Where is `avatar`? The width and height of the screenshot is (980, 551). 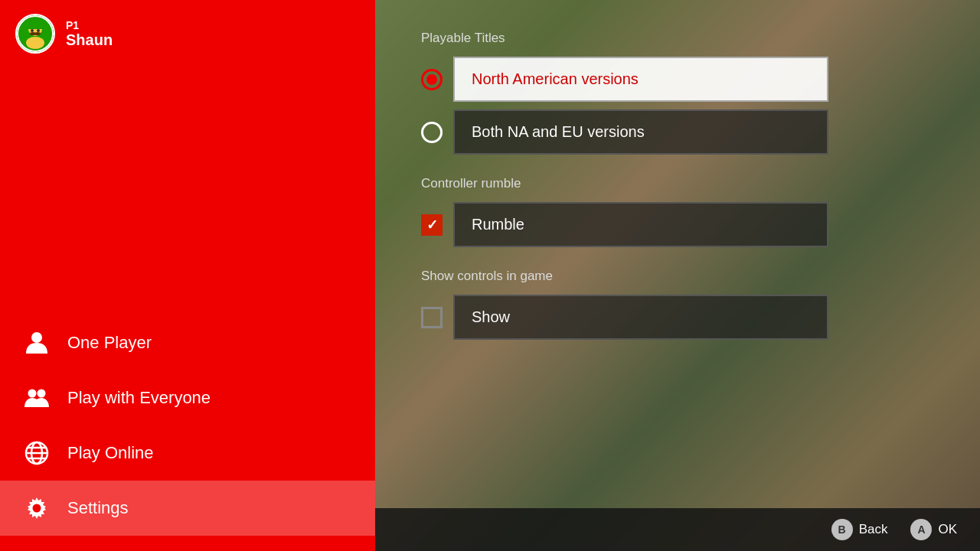 avatar is located at coordinates (35, 34).